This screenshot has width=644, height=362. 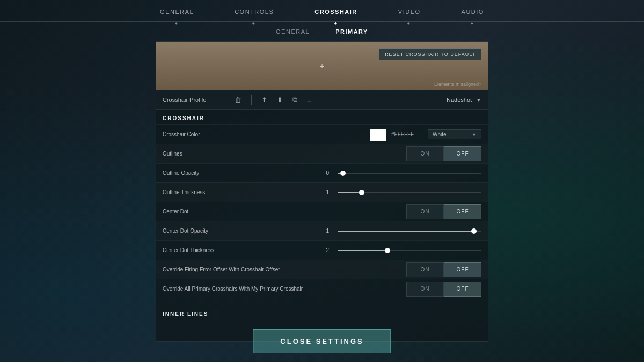 What do you see at coordinates (238, 100) in the screenshot?
I see `profile-delete-icon: 🗑` at bounding box center [238, 100].